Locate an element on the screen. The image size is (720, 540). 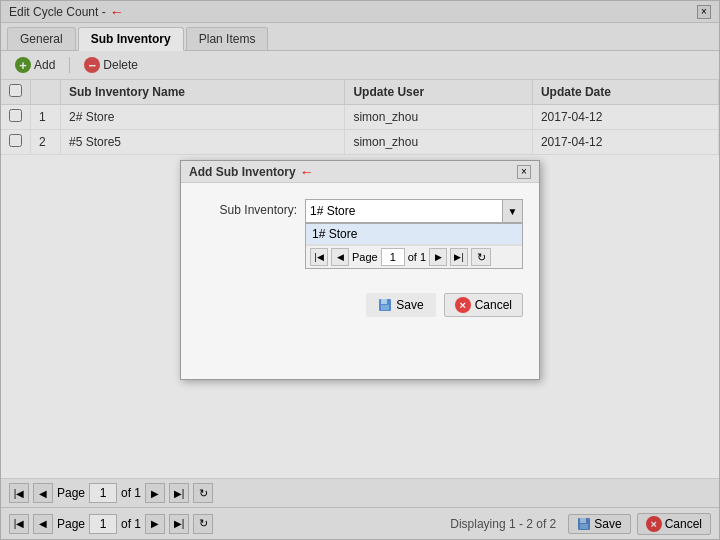
dp-last-button: ▶| is located at coordinates (459, 257).